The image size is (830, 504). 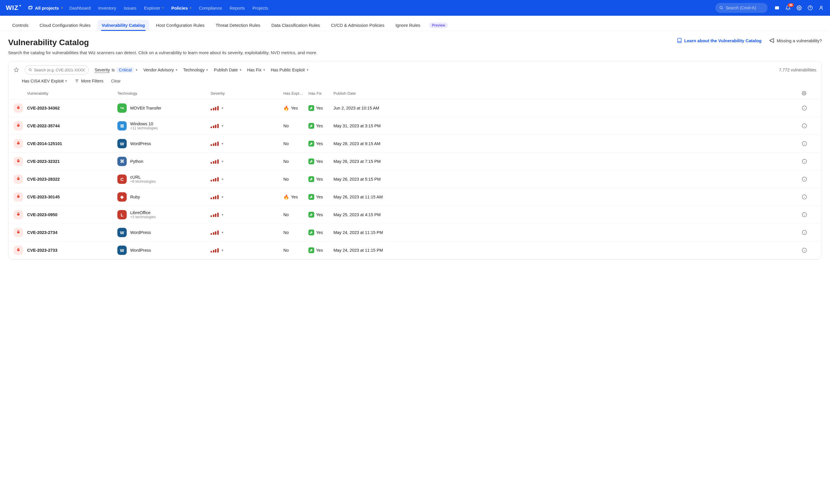 I want to click on filter-has-fix: Has Fix▾, so click(x=256, y=70).